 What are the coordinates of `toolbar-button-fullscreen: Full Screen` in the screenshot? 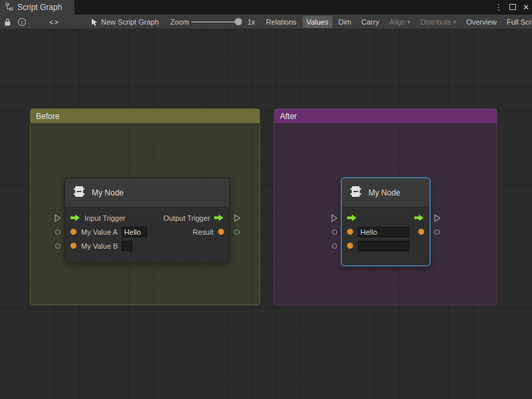 It's located at (517, 22).